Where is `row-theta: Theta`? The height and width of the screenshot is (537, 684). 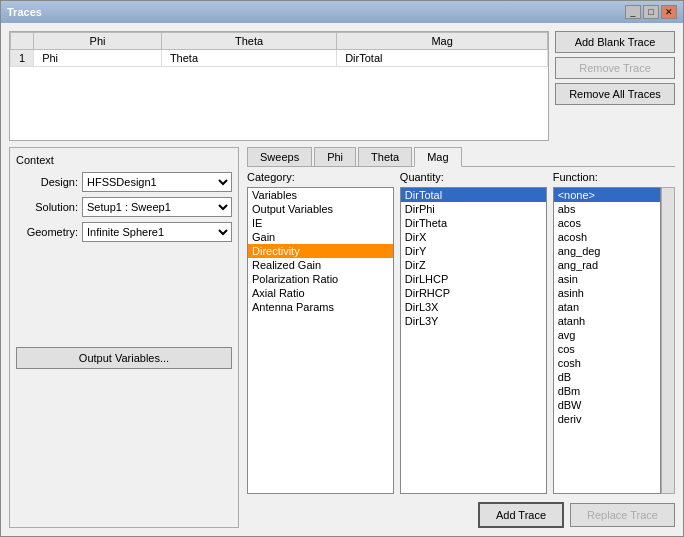 row-theta: Theta is located at coordinates (248, 58).